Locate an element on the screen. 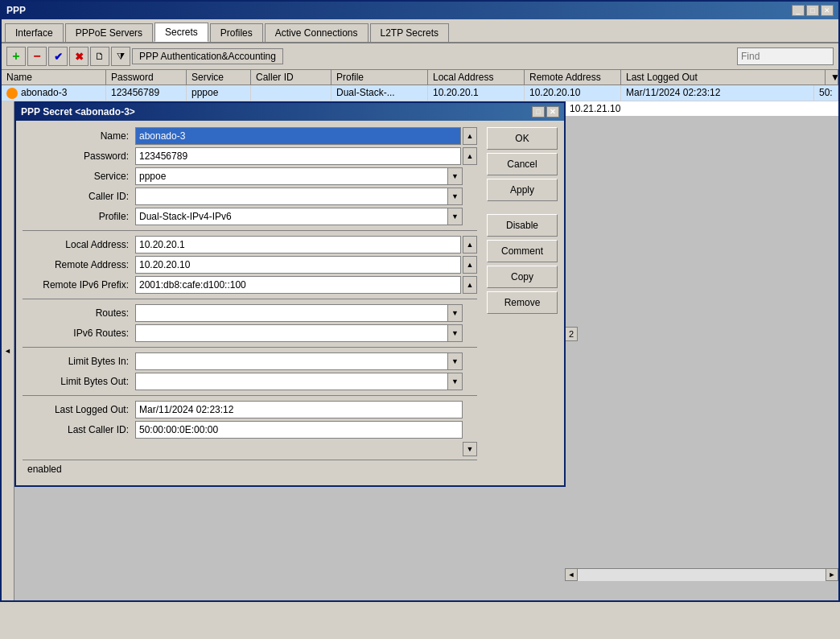 This screenshot has width=840, height=639. tab-active-connections: Active Connections is located at coordinates (317, 32).